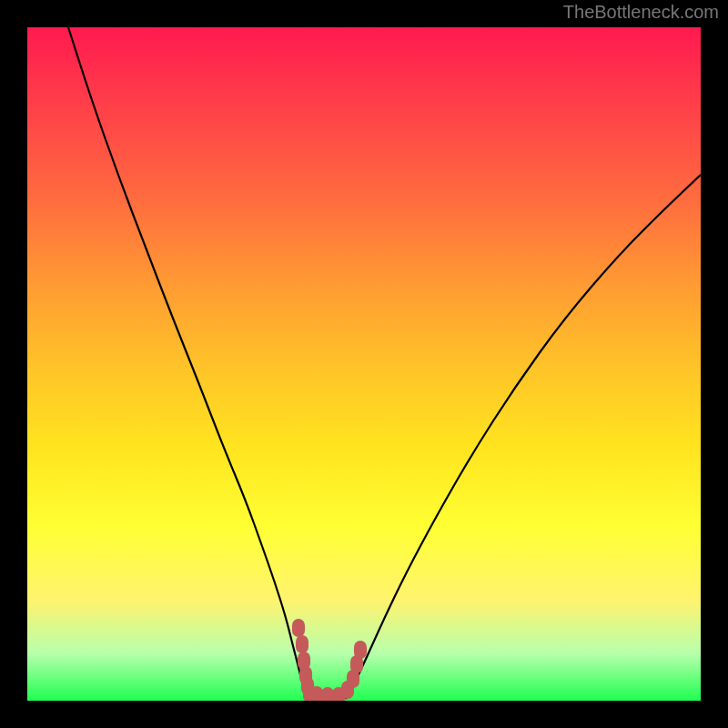  I want to click on valley-highlight, so click(329, 660).